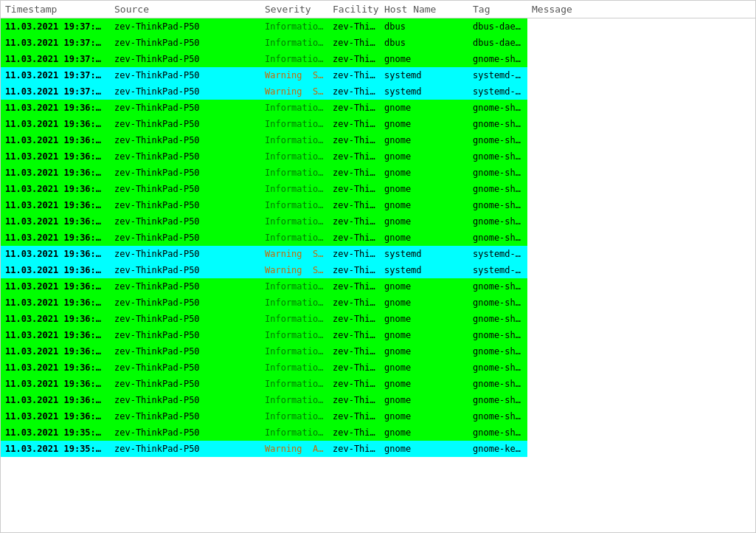 The height and width of the screenshot is (533, 756). Describe the element at coordinates (378, 433) in the screenshot. I see `table-row: 11.03.2021 19:35:56 zev-ThinkPad-P50 Inf…` at that location.